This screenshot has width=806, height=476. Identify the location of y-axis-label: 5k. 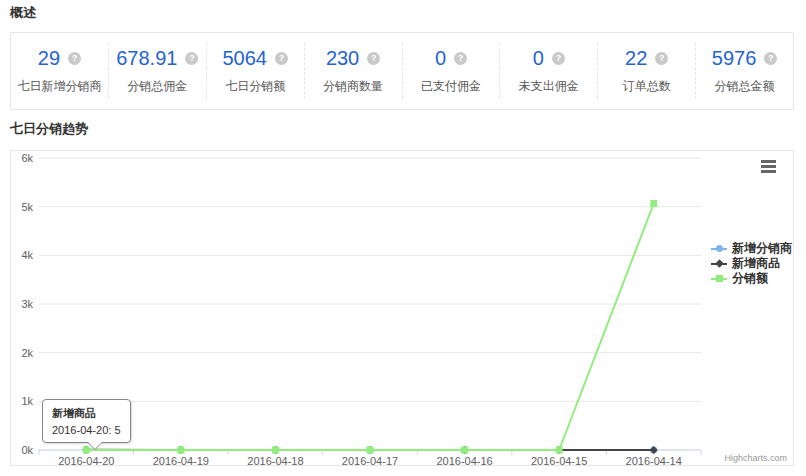
(27, 207).